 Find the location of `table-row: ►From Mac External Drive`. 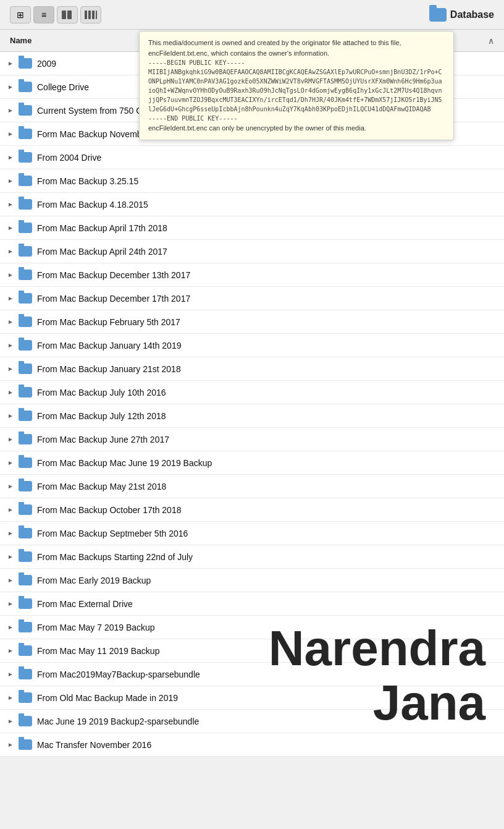

table-row: ►From Mac External Drive is located at coordinates (252, 604).